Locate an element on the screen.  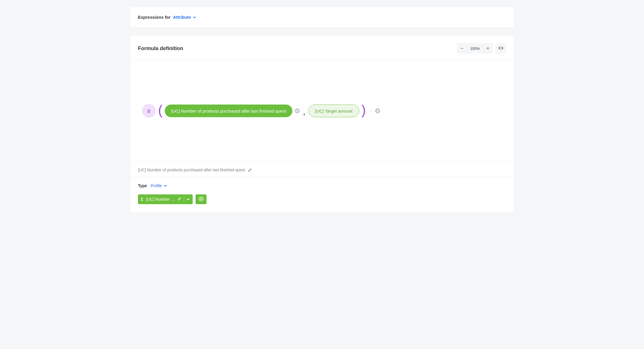
eye-icon is located at coordinates (201, 199).